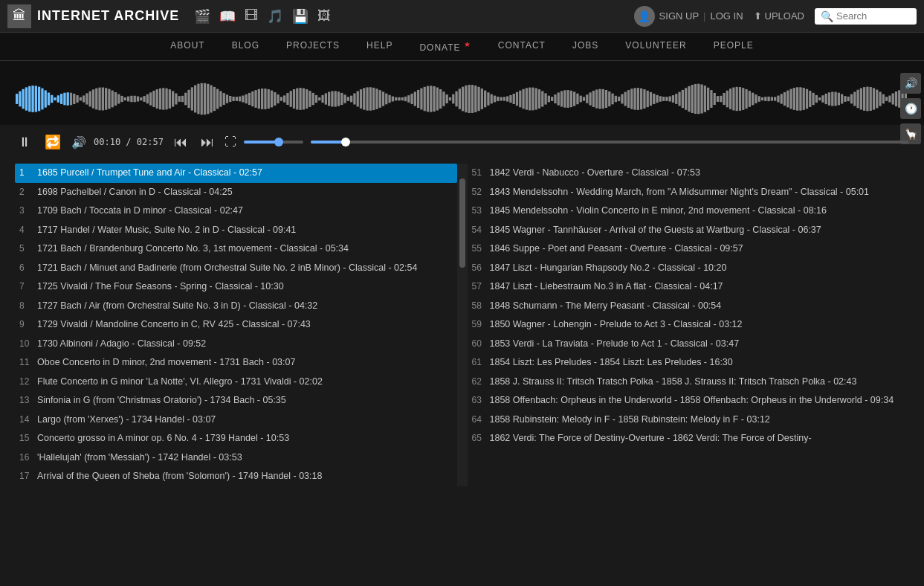 This screenshot has height=586, width=924. Describe the element at coordinates (19, 16) in the screenshot. I see `logo-icon: 🏛` at that location.